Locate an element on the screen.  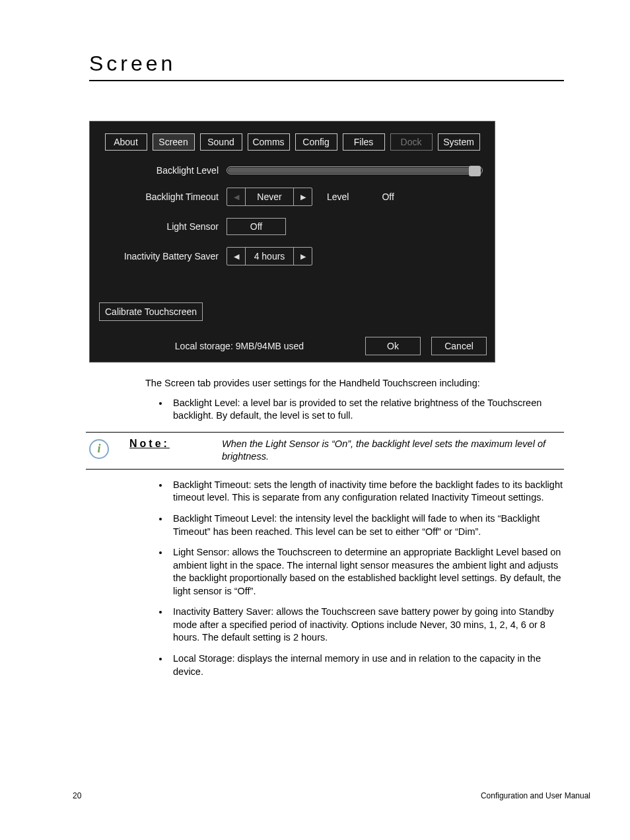
slider-thumb is located at coordinates (475, 171).